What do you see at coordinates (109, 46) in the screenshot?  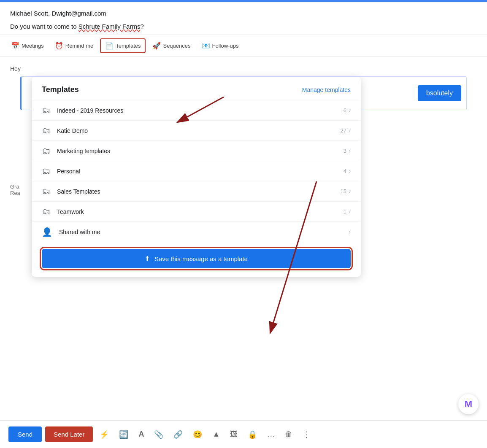 I see `templates-icon: 📄` at bounding box center [109, 46].